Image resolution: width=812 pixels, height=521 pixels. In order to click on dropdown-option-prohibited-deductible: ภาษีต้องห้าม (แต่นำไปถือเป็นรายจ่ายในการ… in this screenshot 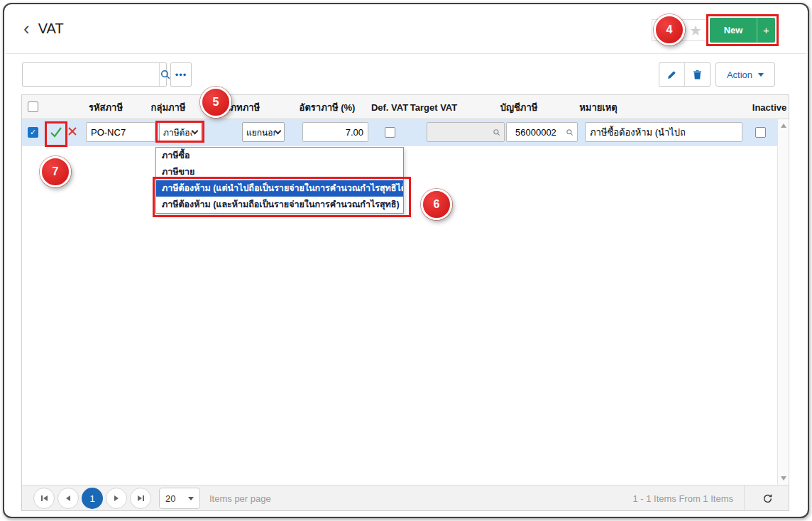, I will do `click(280, 189)`.